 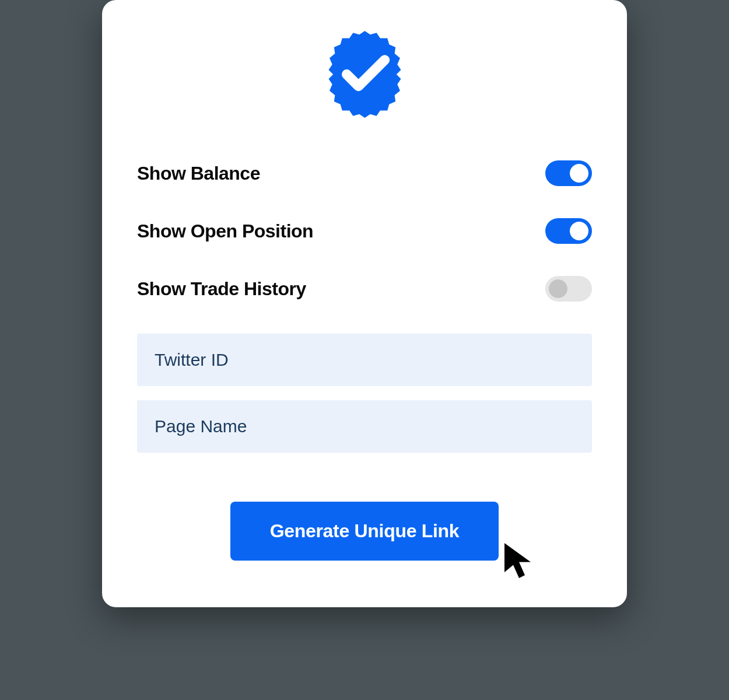 What do you see at coordinates (365, 360) in the screenshot?
I see `twitter-id-field` at bounding box center [365, 360].